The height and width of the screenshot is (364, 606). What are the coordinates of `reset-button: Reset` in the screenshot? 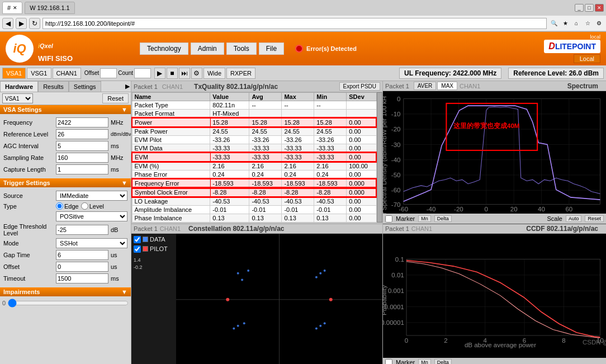 It's located at (115, 98).